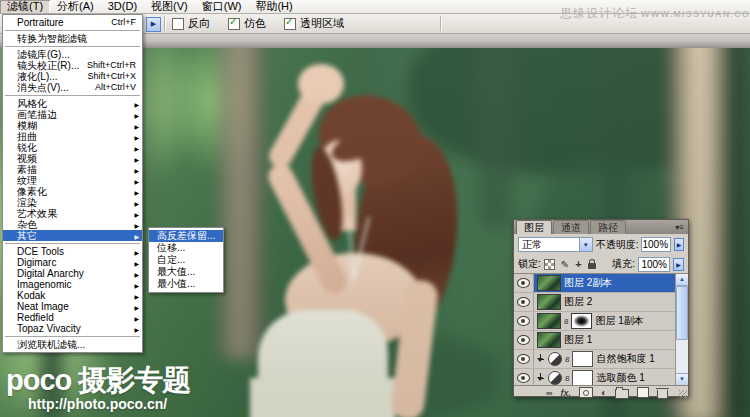  What do you see at coordinates (72, 88) in the screenshot?
I see `filter-menu-item-7: 消失点(V)...Alt+Ctrl+V` at bounding box center [72, 88].